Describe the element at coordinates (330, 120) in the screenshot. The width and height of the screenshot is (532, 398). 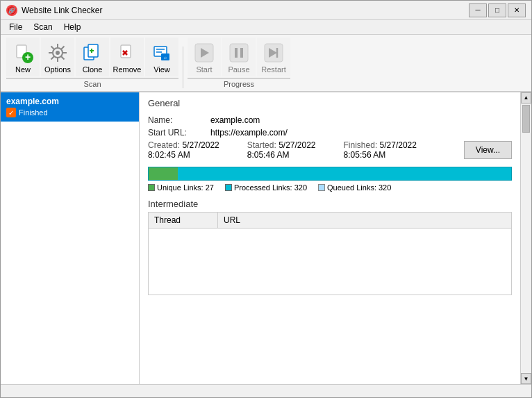
I see `name-row: Name: example.com` at that location.